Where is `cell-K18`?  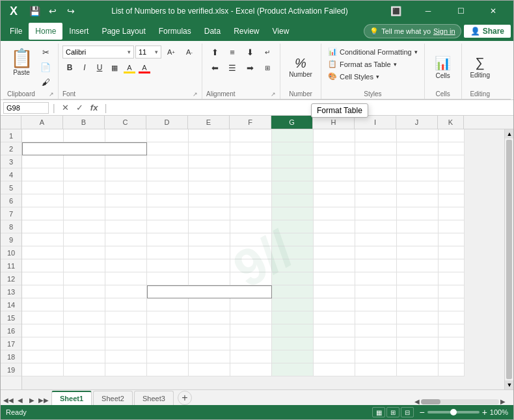 cell-K18 is located at coordinates (452, 357).